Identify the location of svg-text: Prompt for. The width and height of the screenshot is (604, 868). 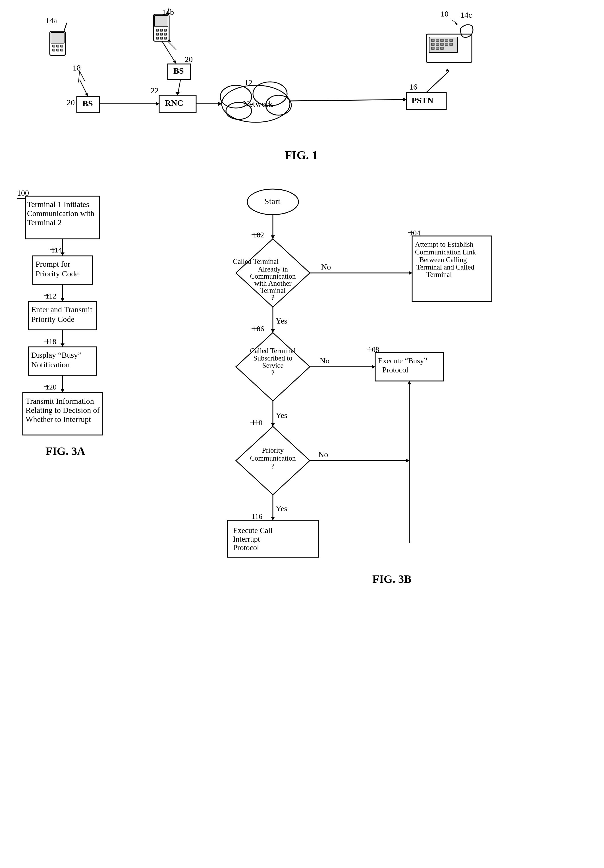
(53, 264).